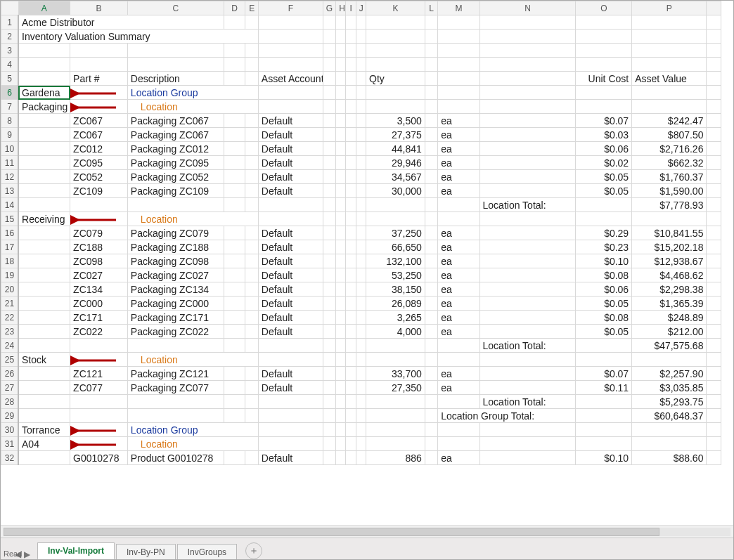 Image resolution: width=734 pixels, height=560 pixels. Describe the element at coordinates (669, 374) in the screenshot. I see `cell-val: $2,257.90` at that location.